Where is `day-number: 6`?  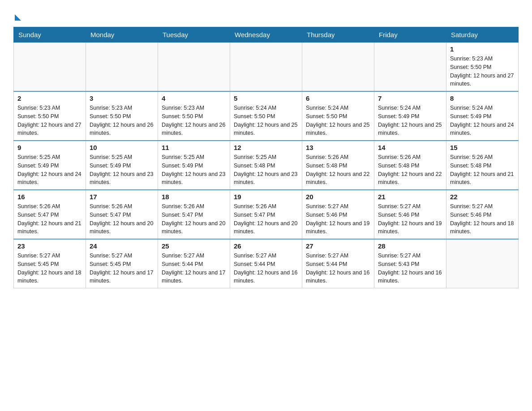 day-number: 6 is located at coordinates (338, 98).